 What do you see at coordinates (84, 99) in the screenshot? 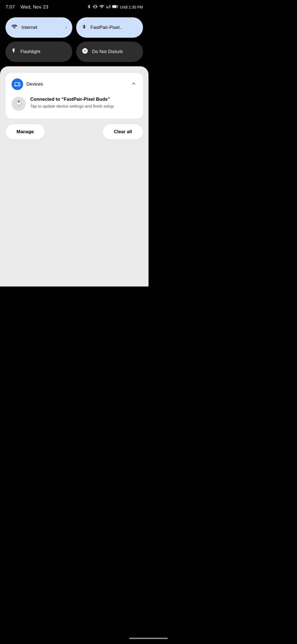
I see `device-name: Connected to “FastPair-Pixel Buds”` at bounding box center [84, 99].